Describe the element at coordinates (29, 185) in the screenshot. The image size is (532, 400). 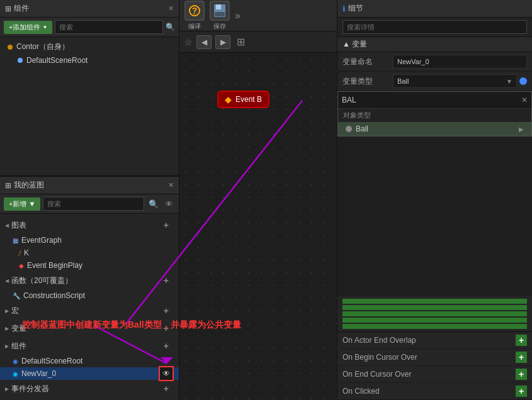
I see `blueprints-label: 我的蓝图` at that location.